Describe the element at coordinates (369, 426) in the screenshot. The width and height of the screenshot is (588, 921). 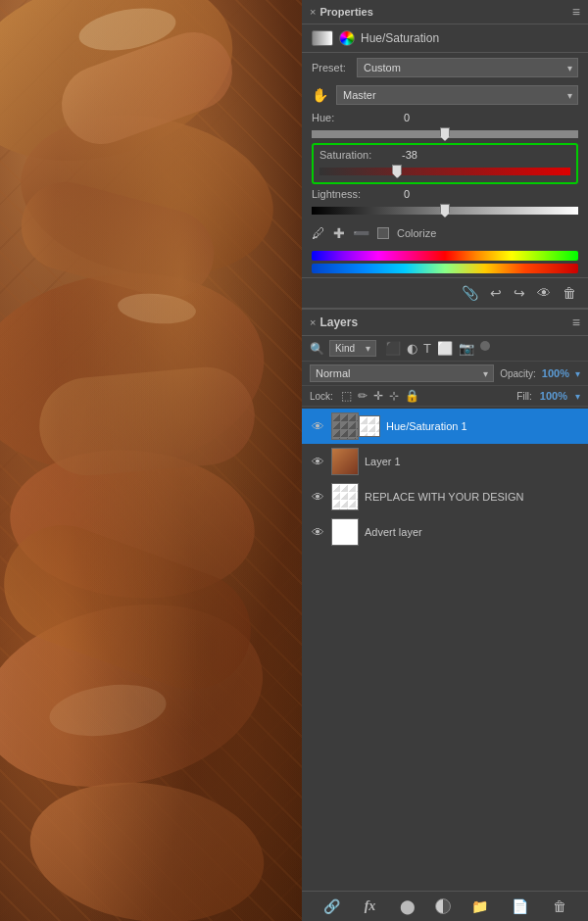
I see `layer-0-mask-thumb` at that location.